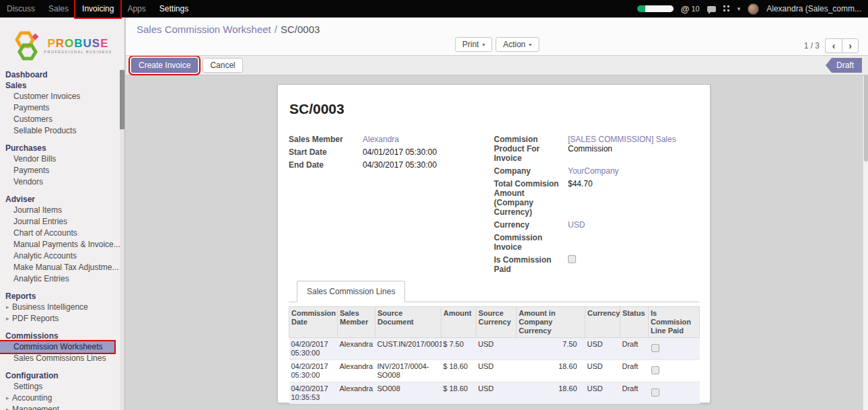 The image size is (868, 410). Describe the element at coordinates (136, 9) in the screenshot. I see `topmenu-apps: Apps` at that location.